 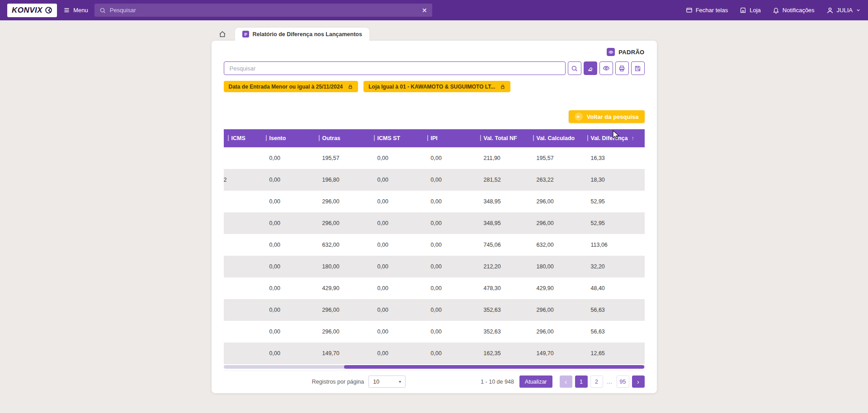 I want to click on user-menu-button: JULIA, so click(x=844, y=10).